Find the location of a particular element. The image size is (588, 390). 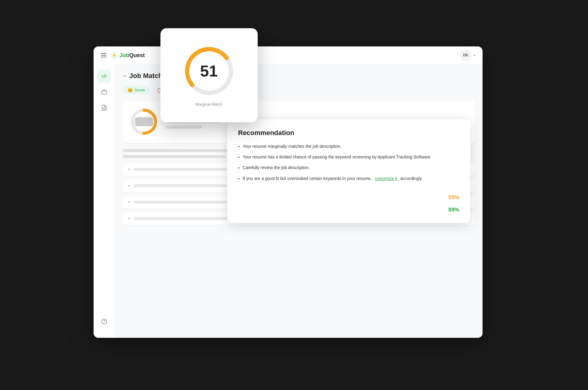

chevron-icon-2: ▾ is located at coordinates (129, 186).